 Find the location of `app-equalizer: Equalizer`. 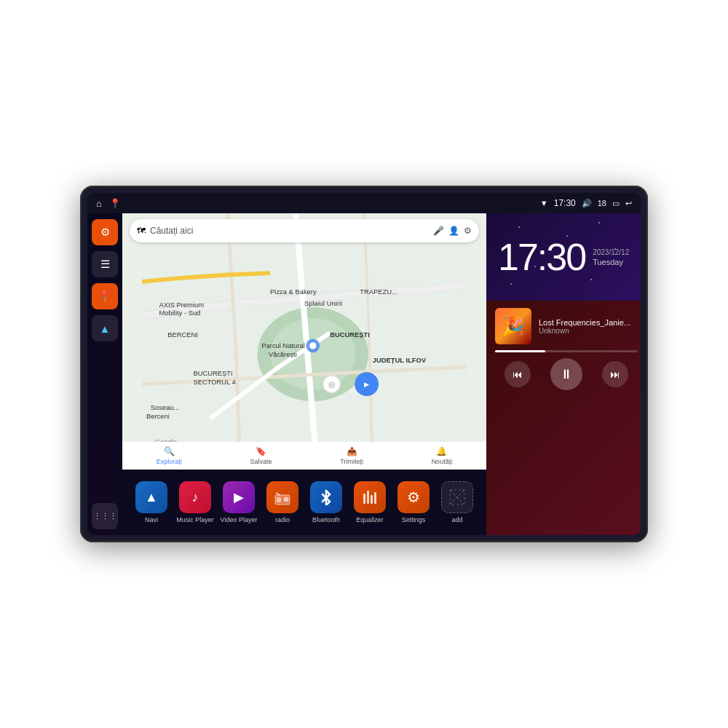

app-equalizer: Equalizer is located at coordinates (370, 502).